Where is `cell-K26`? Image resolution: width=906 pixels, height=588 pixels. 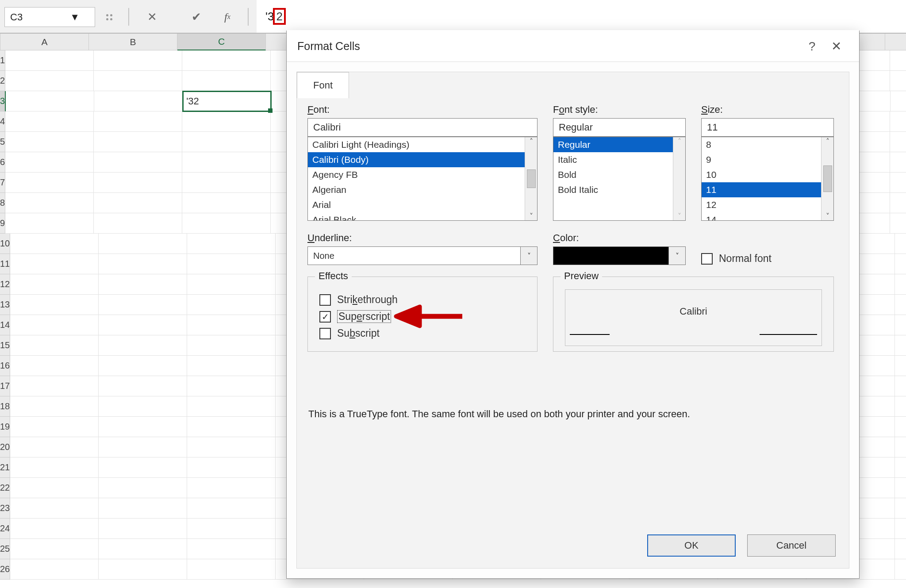 cell-K26 is located at coordinates (901, 569).